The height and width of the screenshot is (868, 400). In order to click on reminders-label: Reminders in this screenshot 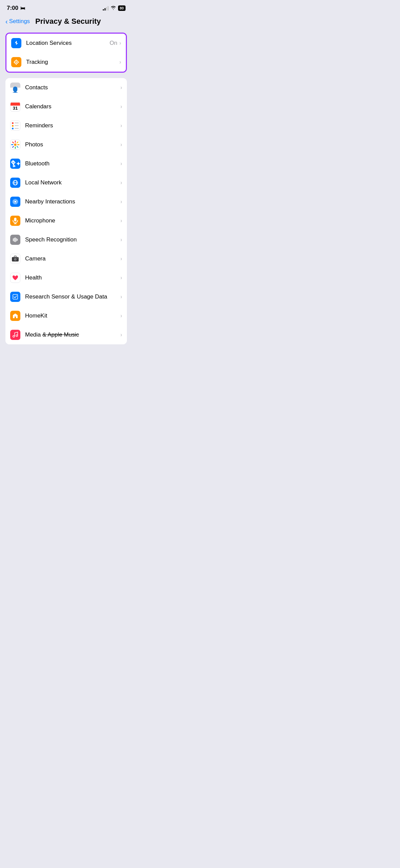, I will do `click(73, 126)`.